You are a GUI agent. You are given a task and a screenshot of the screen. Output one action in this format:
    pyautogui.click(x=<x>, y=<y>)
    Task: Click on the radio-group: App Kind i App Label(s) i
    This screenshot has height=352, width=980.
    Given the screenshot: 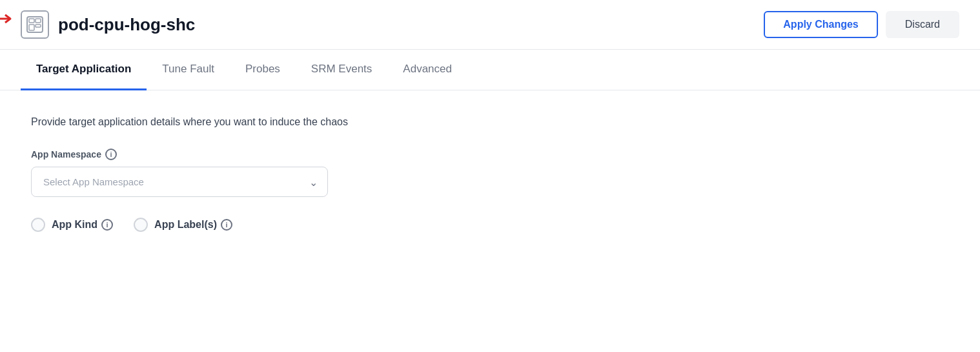 What is the action you would take?
    pyautogui.click(x=490, y=225)
    